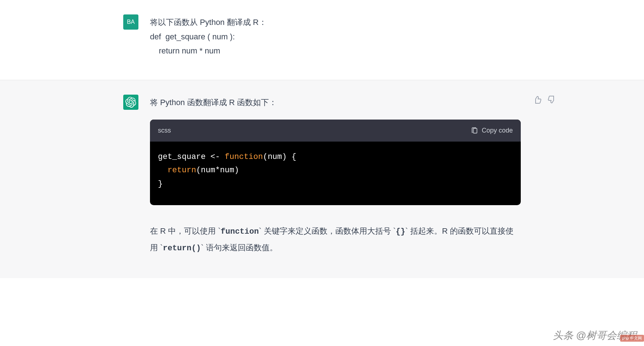 This screenshot has width=644, height=346. Describe the element at coordinates (164, 130) in the screenshot. I see `code-language-label: scss` at that location.